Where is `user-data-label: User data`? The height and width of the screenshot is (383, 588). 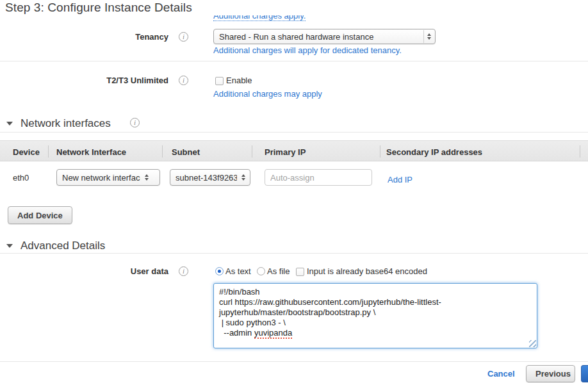 user-data-label: User data is located at coordinates (85, 272).